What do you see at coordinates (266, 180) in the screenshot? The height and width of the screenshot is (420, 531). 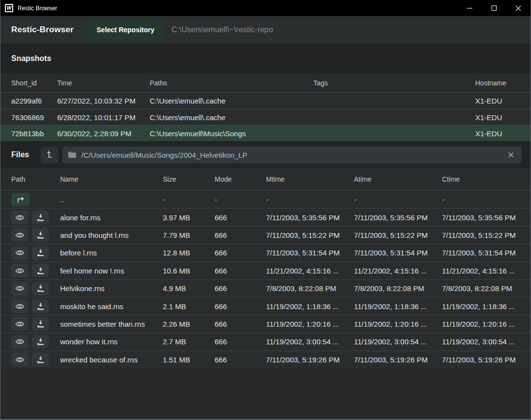 I see `files-table-header: Path Name Size Mode Mtime Atime Ctime` at bounding box center [266, 180].